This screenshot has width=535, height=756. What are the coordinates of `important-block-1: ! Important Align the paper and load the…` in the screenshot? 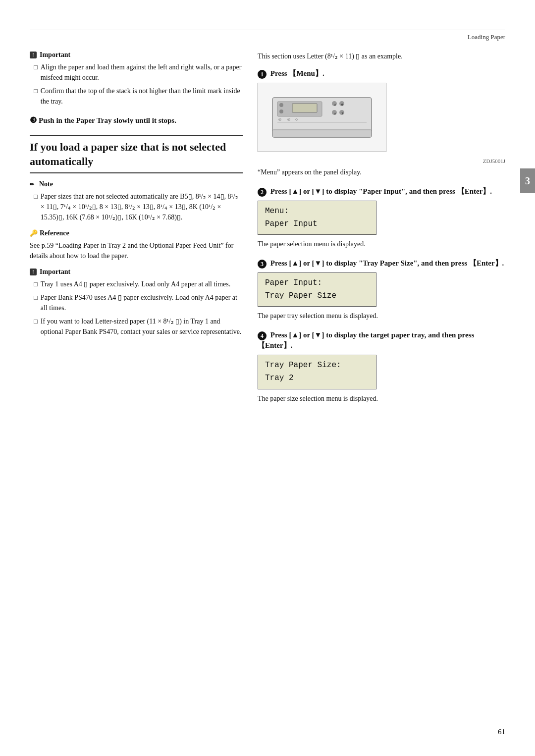 It's located at (136, 79).